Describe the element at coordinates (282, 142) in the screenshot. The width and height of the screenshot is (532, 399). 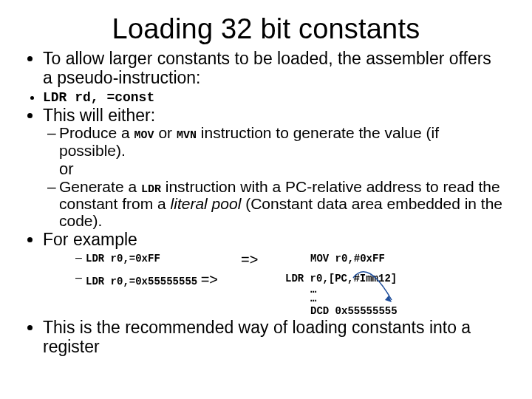
I see `sub-list-1: Produce a MOV or MVN instruction to gene…` at that location.